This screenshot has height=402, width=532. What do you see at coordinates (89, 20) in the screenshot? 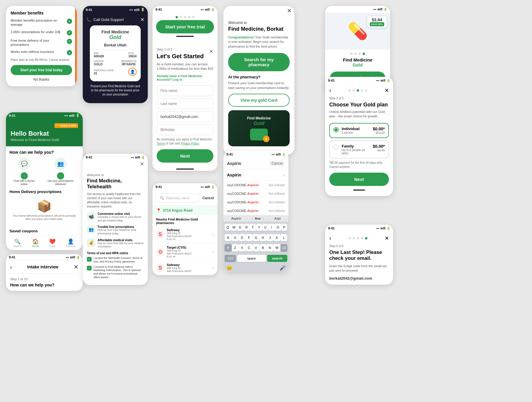
I see `phone-icon: 📞` at bounding box center [89, 20].